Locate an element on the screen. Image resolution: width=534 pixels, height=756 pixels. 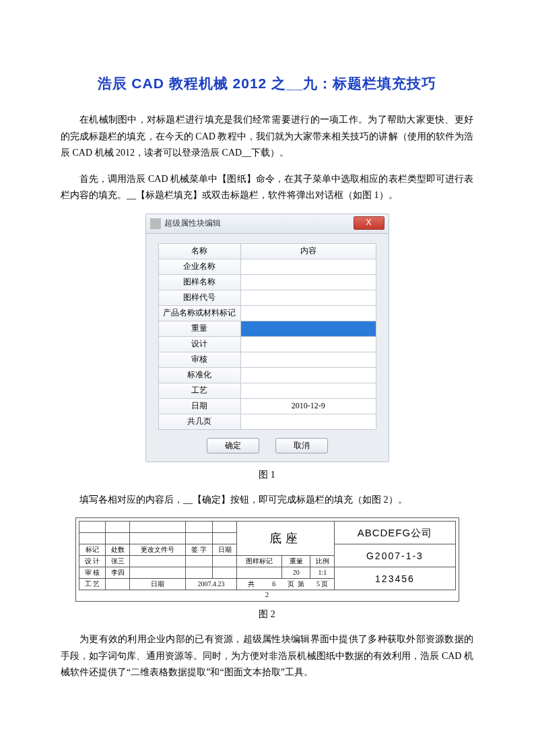
lbl-riqi: 日期 is located at coordinates (225, 550).